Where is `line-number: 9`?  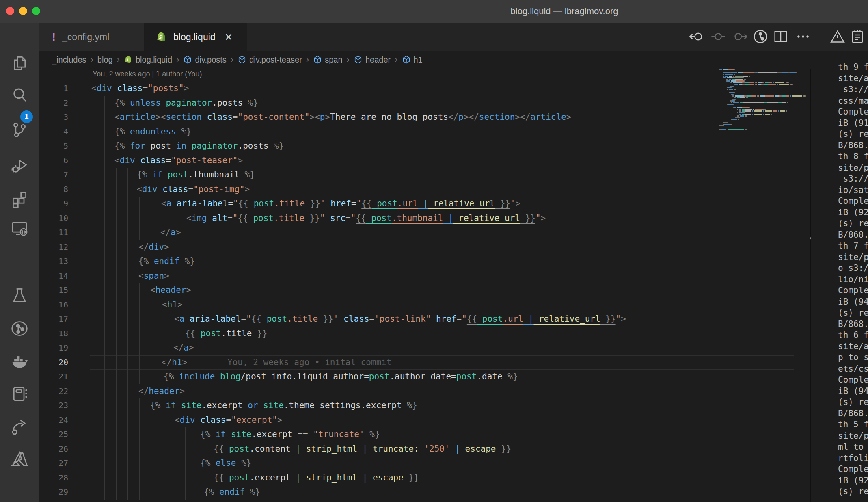 line-number: 9 is located at coordinates (54, 204).